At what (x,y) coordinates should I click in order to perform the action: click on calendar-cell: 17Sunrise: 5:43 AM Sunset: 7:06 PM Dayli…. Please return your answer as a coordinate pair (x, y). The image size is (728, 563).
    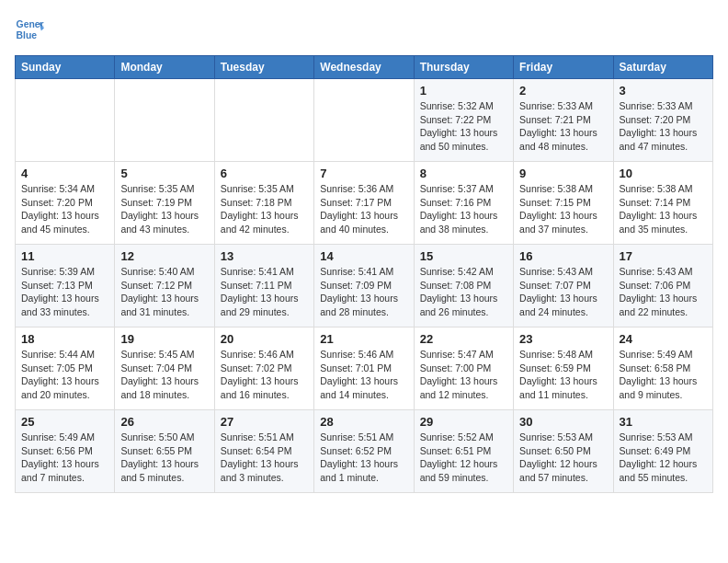
    Looking at the image, I should click on (663, 286).